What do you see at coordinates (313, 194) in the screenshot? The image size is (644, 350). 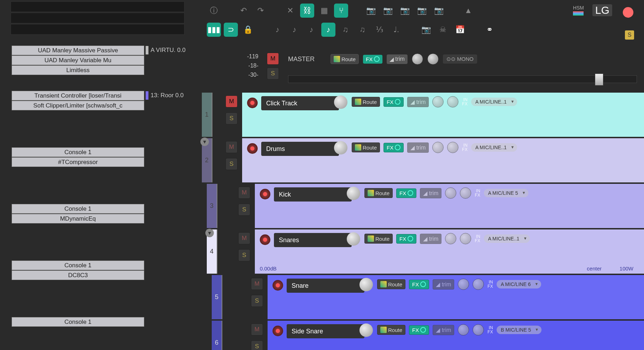 I see `track-name: Kick` at bounding box center [313, 194].